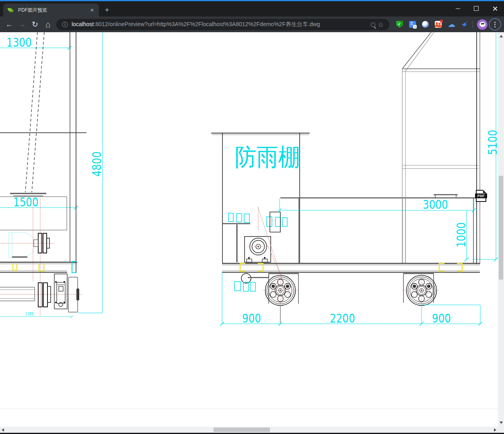 This screenshot has height=434, width=504. What do you see at coordinates (19, 43) in the screenshot?
I see `dim-1300: 1300` at bounding box center [19, 43].